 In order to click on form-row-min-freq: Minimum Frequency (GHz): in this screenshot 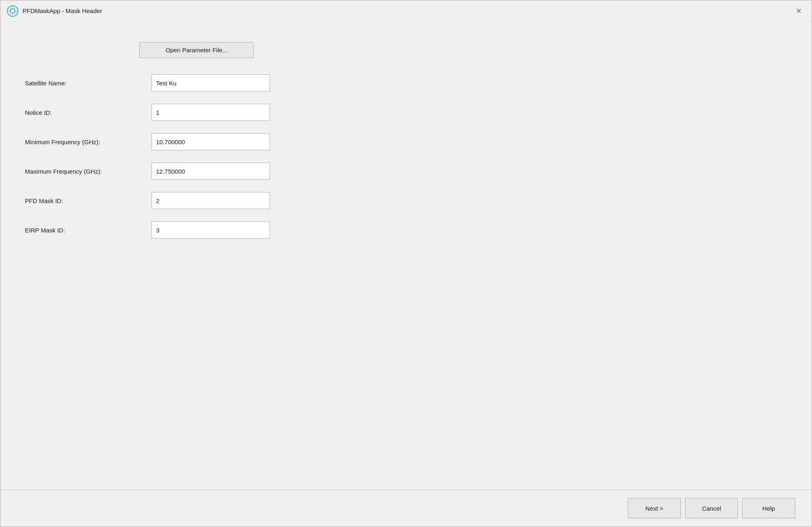, I will do `click(406, 142)`.